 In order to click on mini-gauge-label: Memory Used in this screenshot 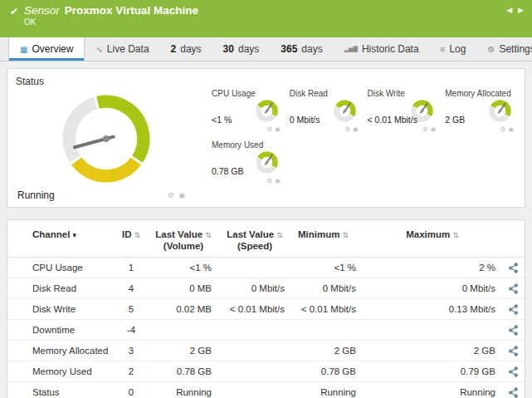, I will do `click(246, 145)`.